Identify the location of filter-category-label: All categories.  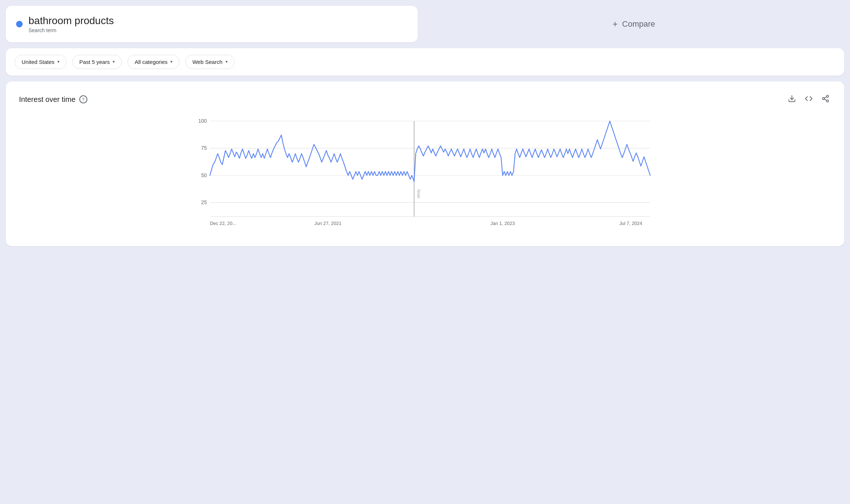
(151, 62).